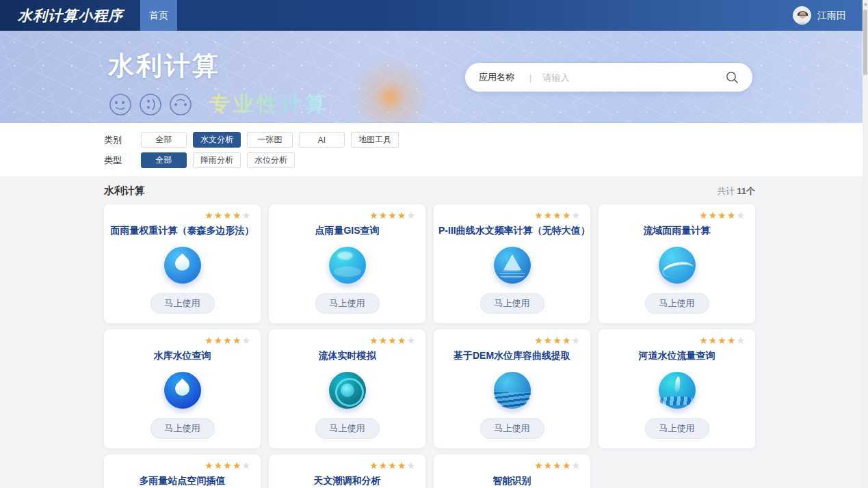  What do you see at coordinates (832, 16) in the screenshot?
I see `username: 江雨田` at bounding box center [832, 16].